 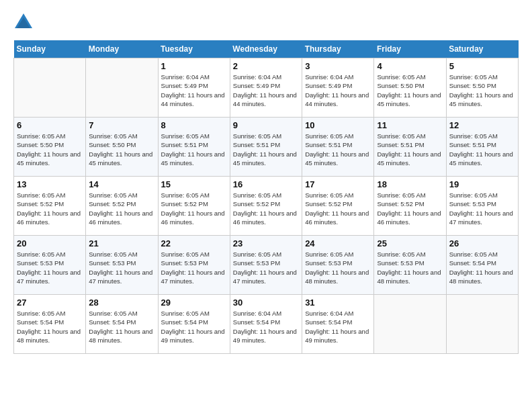 I want to click on calendar-cell: 4Sunrise: 6:05 AM Sunset: 5:50 PM Daylig…, so click(x=410, y=88).